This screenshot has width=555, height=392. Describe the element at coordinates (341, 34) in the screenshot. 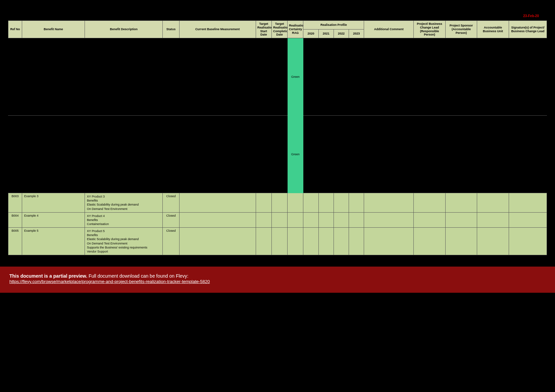

I see `col-year-2022: 2022` at that location.